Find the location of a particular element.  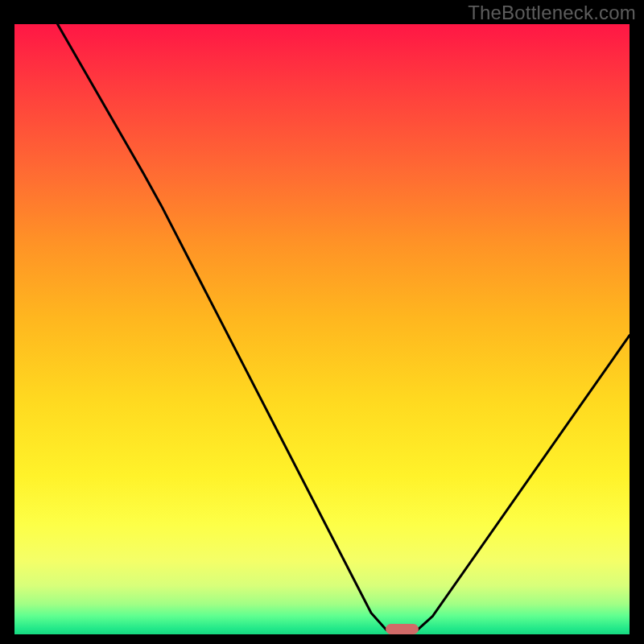

optimum-marker is located at coordinates (402, 630).